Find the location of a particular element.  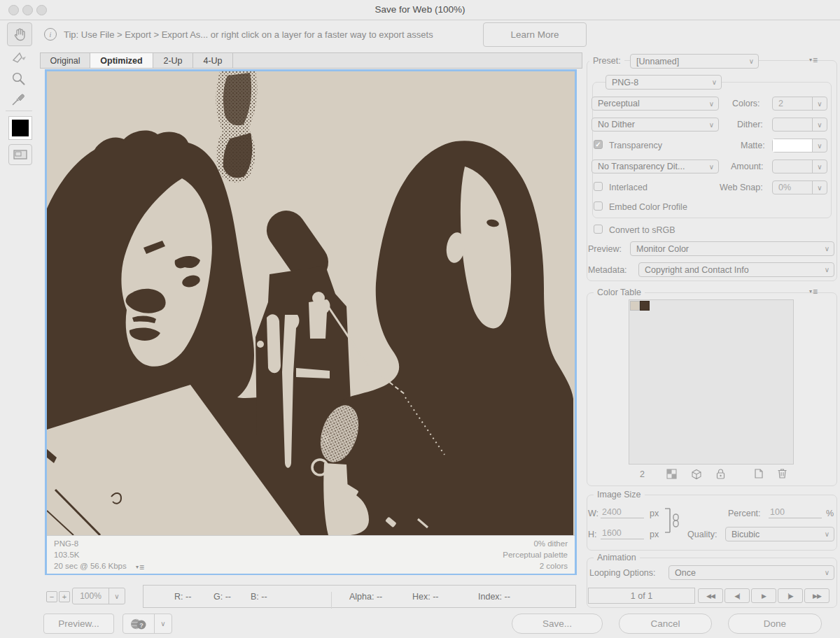

zoom-in-button: + is located at coordinates (64, 597).